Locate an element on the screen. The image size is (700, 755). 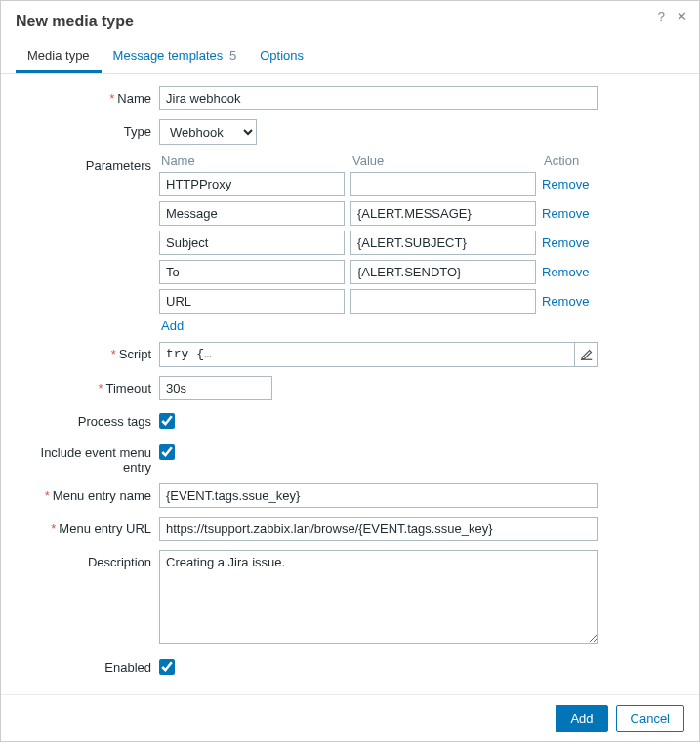
tab-media-type: Media type is located at coordinates (59, 57).